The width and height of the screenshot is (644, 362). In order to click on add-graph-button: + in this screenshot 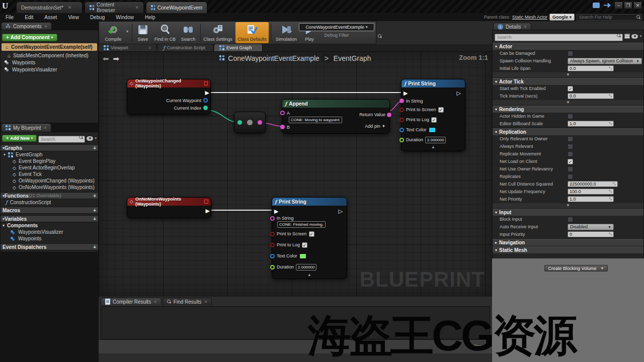, I will do `click(95, 148)`.